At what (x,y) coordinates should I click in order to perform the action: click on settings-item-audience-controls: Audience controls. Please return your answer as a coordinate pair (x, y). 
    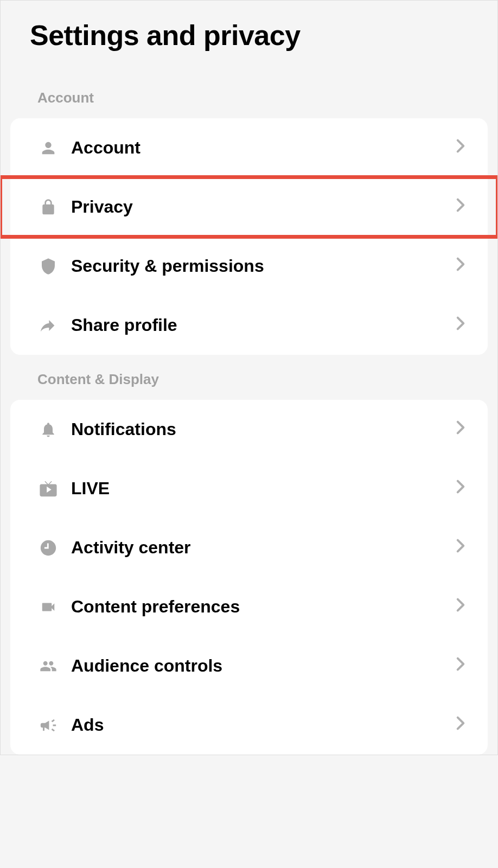
    Looking at the image, I should click on (249, 666).